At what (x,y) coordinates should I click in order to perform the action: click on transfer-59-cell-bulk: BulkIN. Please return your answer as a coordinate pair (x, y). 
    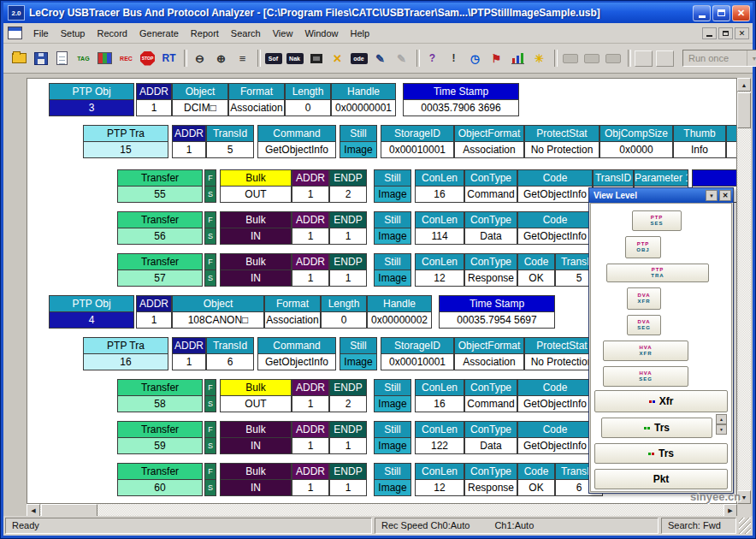
    Looking at the image, I should click on (256, 438).